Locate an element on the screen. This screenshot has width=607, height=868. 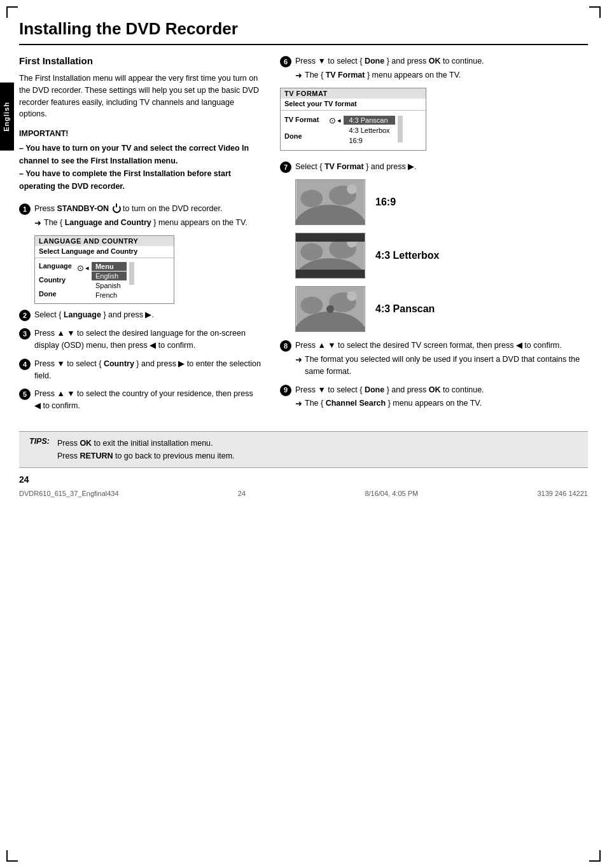
step-content-5: Press ▲ ▼ to select the country of your … is located at coordinates (148, 400).